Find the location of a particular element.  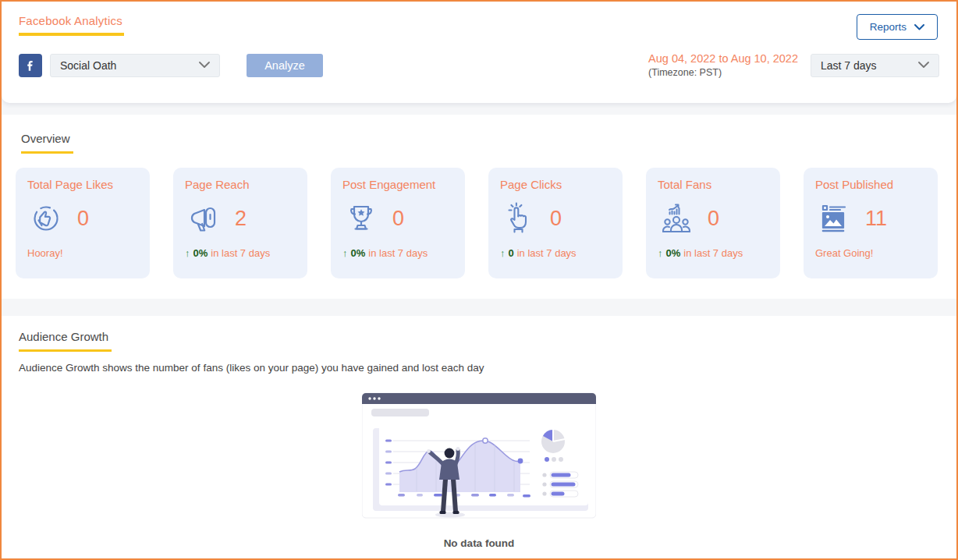

metric-card-total-fans: Total Fans 0 is located at coordinates (713, 223).